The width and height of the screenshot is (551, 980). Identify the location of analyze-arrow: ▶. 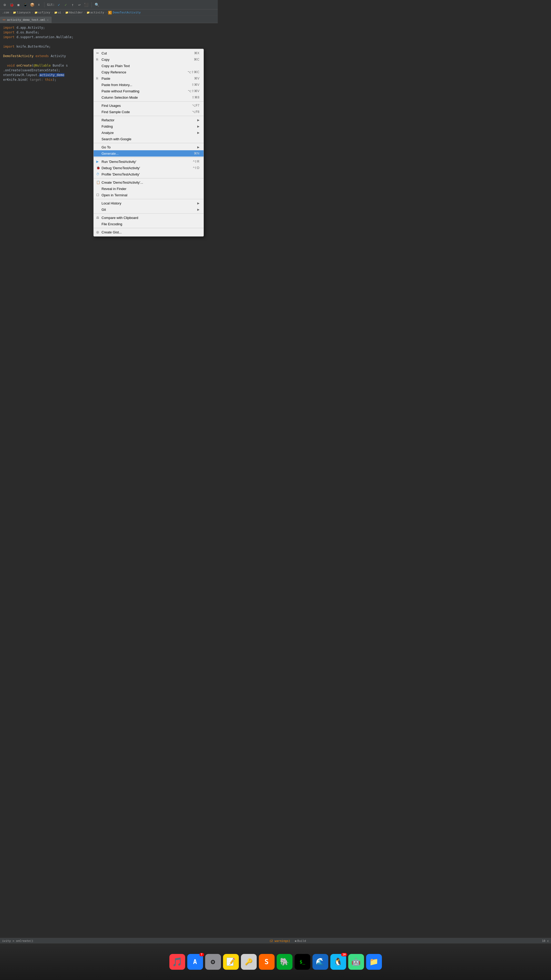
(198, 132).